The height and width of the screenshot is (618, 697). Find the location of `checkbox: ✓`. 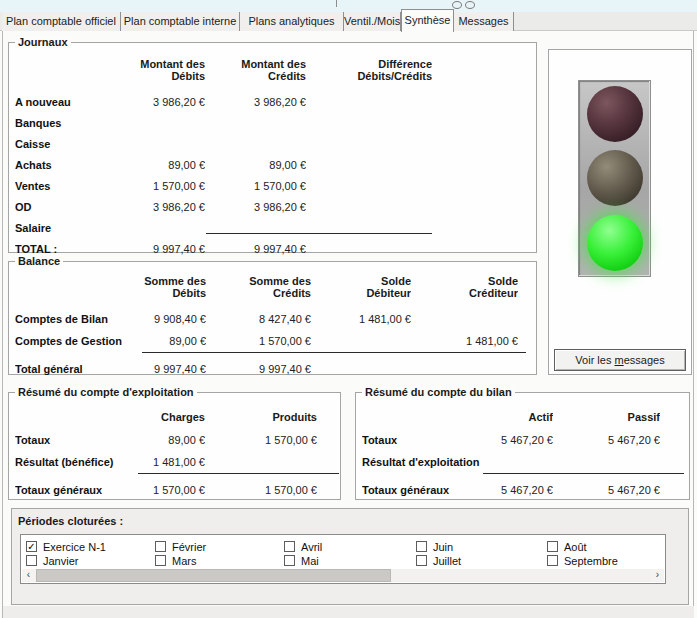

checkbox: ✓ is located at coordinates (32, 546).